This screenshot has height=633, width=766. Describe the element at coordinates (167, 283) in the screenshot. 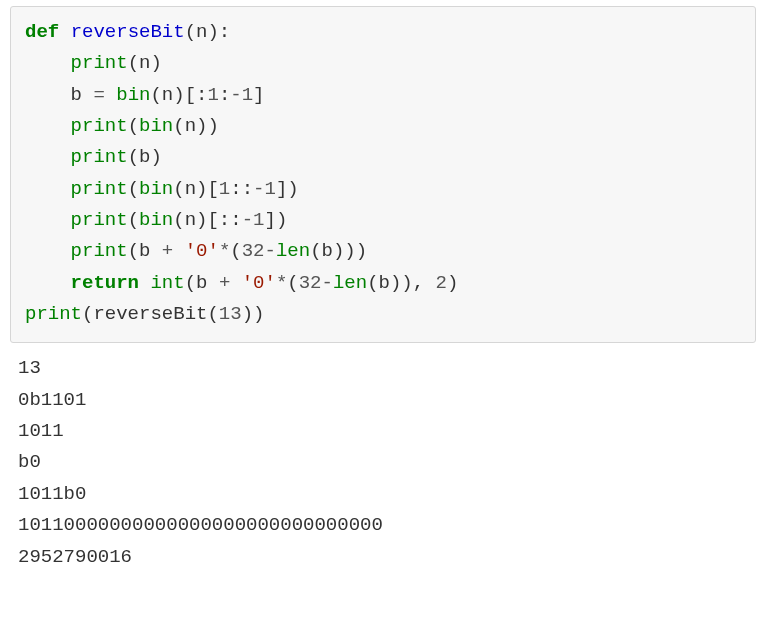

I see `builtin-int: int` at that location.